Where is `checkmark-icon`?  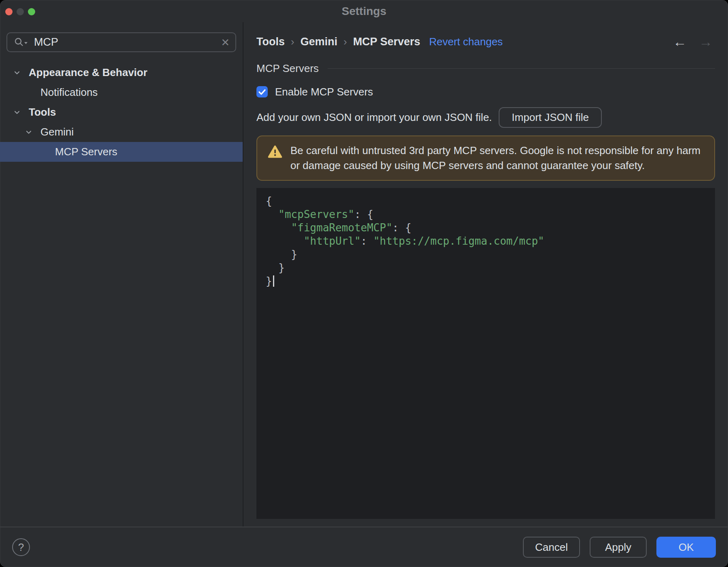
checkmark-icon is located at coordinates (262, 92).